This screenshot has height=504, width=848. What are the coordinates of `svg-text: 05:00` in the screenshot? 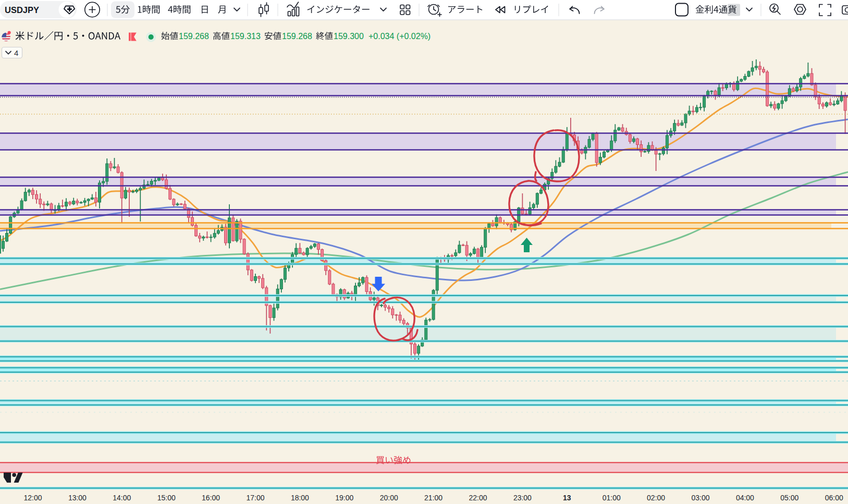 It's located at (789, 498).